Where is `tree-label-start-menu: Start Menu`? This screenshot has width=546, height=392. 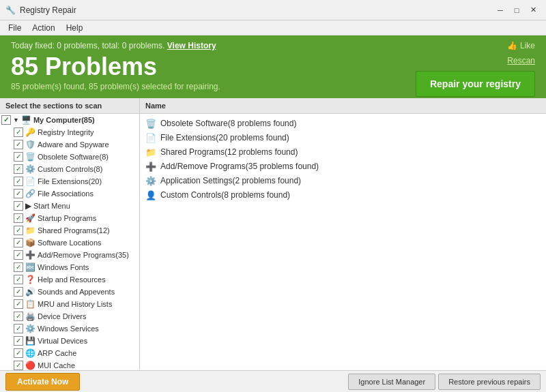
tree-label-start-menu: Start Menu is located at coordinates (52, 206).